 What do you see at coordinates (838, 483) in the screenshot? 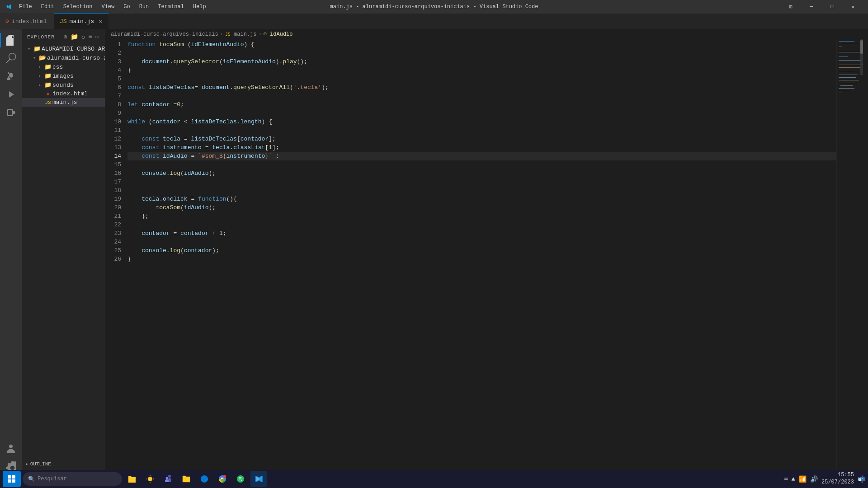
I see `date: 25/07/2023` at bounding box center [838, 483].